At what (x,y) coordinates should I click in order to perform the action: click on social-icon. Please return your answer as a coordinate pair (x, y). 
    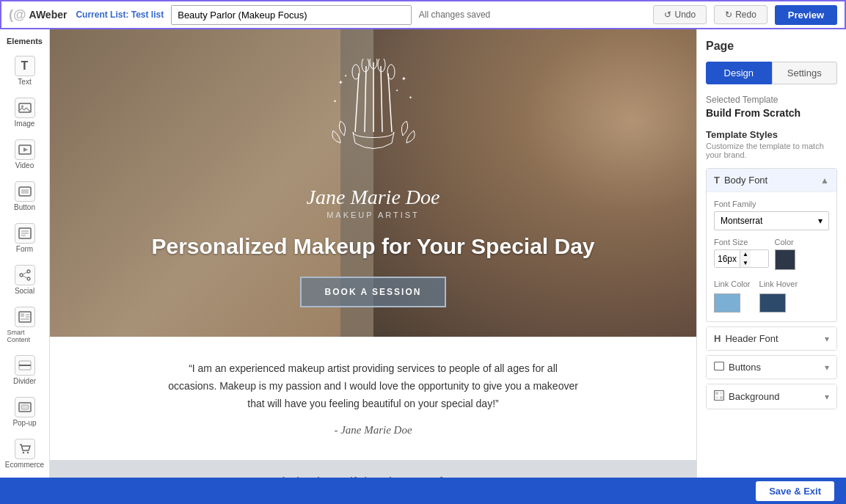
    Looking at the image, I should click on (25, 275).